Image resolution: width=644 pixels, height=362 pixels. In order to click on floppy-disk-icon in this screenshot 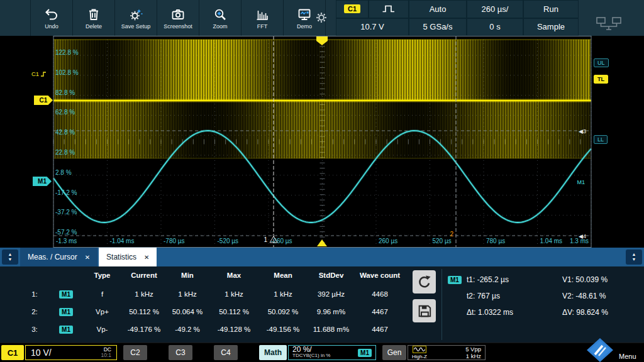, I will do `click(425, 311)`.